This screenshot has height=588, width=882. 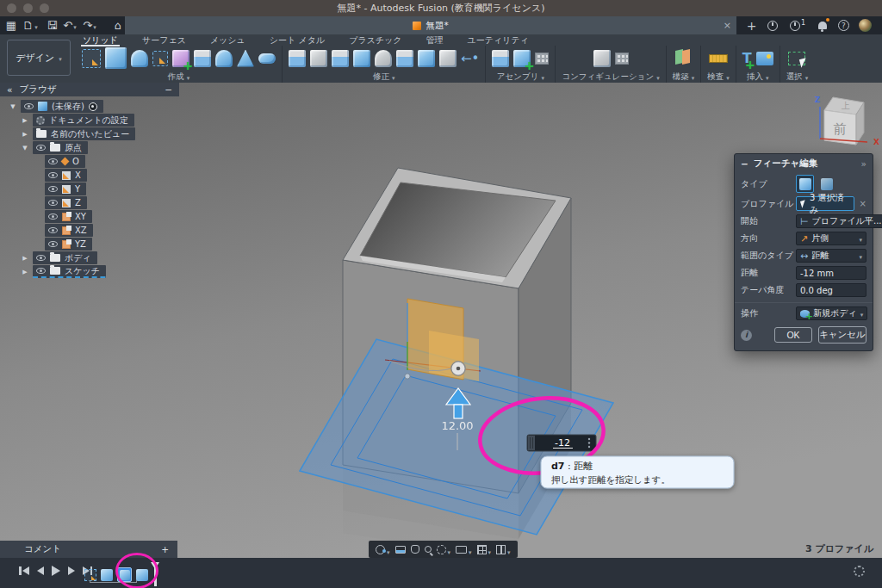 I want to click on browser-item-sketches: ▶ スケッチ, so click(x=100, y=272).